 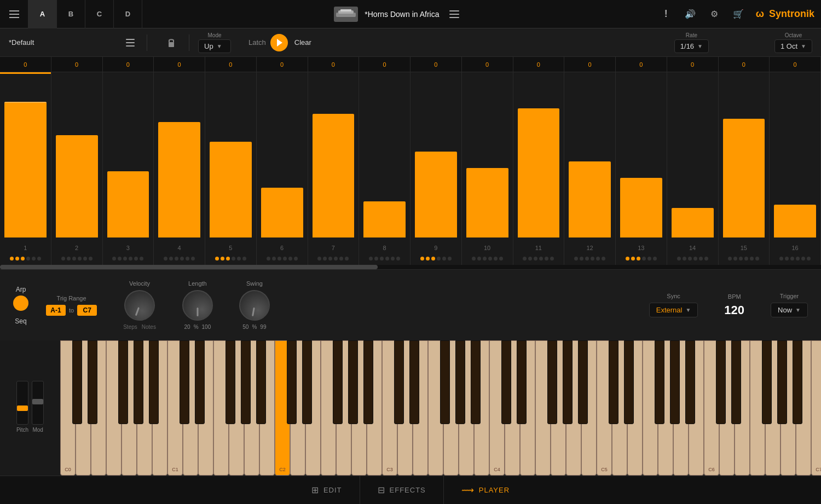 I want to click on step-value-11: 0, so click(x=539, y=65).